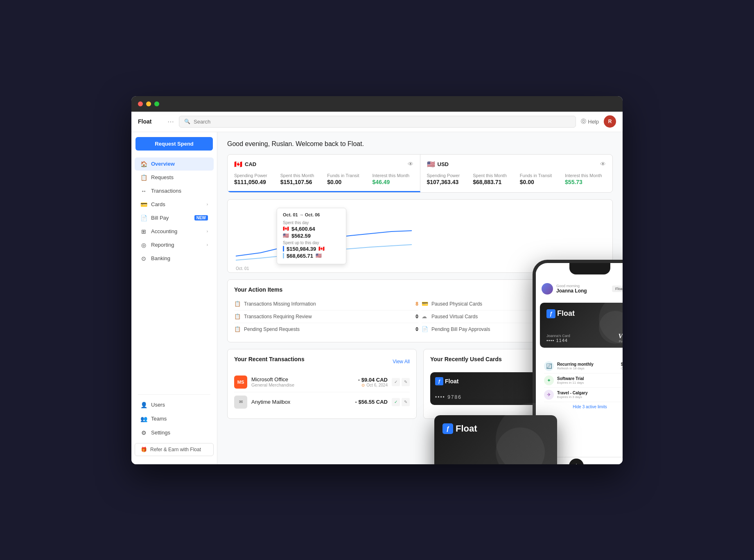 The image size is (754, 560). Describe the element at coordinates (326, 317) in the screenshot. I see `action-items-left: 📋 Transactions Missing Information 8 📋 T…` at that location.